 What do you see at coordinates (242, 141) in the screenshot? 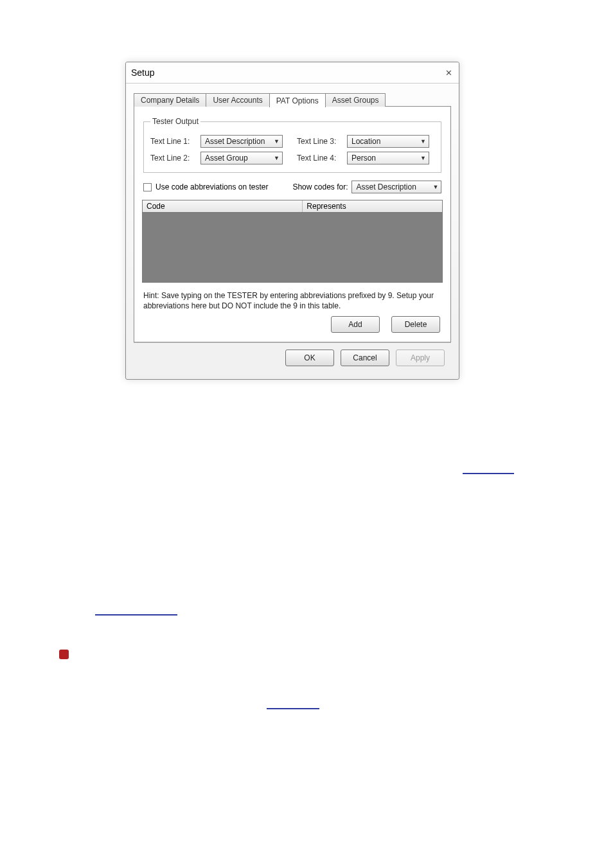
I see `text-line-1-combo: Asset Description ▼` at bounding box center [242, 141].